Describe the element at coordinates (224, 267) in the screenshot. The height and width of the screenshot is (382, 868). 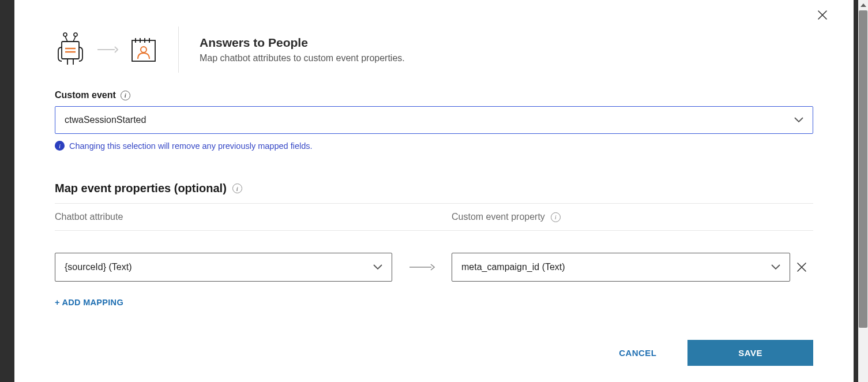
I see `chatbot-attribute-select: {sourceId} (Text)` at that location.